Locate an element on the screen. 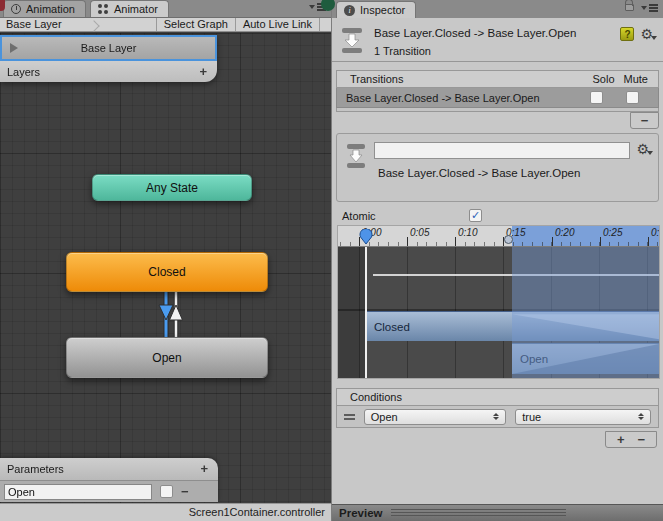  status-bar: Screen1Container.controller is located at coordinates (166, 512).